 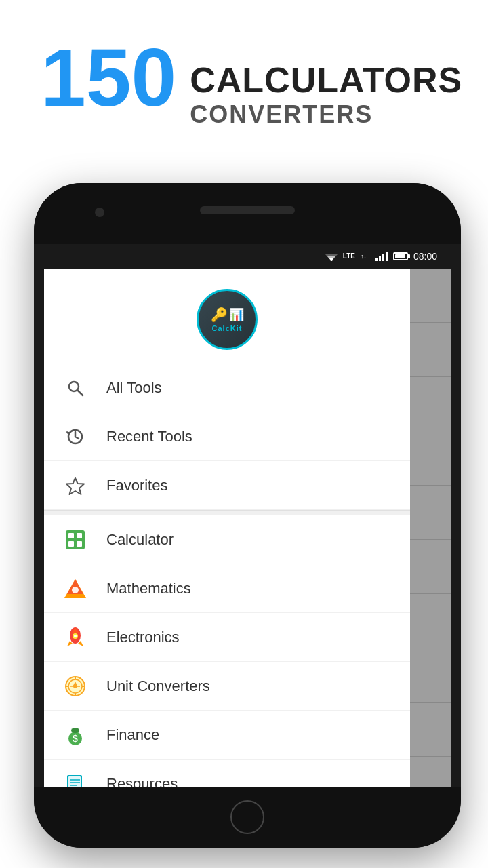 I want to click on scale-icon, so click(x=75, y=686).